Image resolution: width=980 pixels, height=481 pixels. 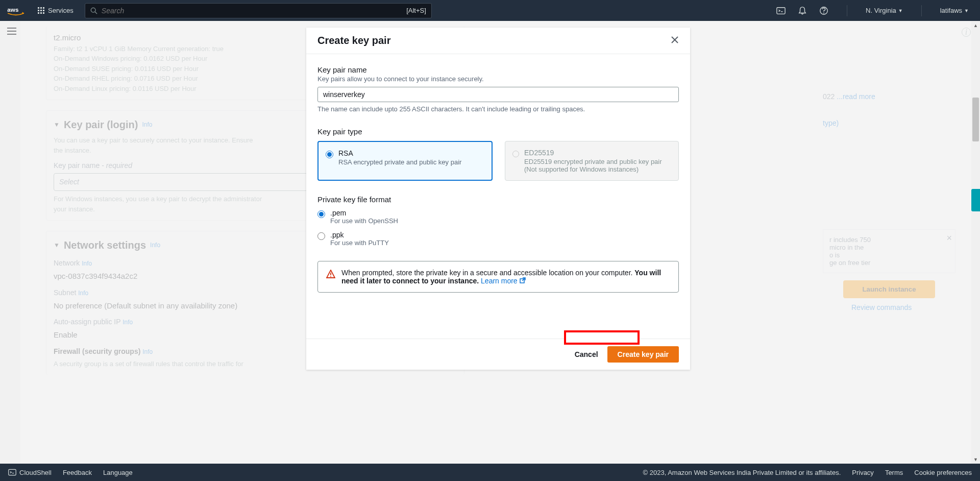 I want to click on scroll-thumb, so click(x=976, y=119).